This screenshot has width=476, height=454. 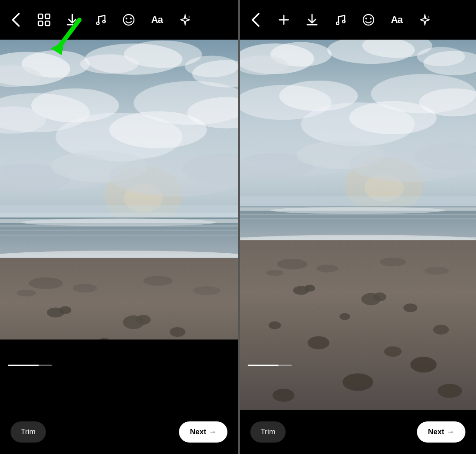 What do you see at coordinates (270, 365) in the screenshot?
I see `right-progress-bar` at bounding box center [270, 365].